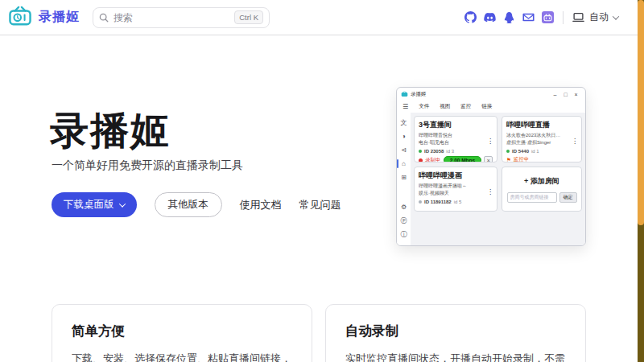 Image resolution: width=644 pixels, height=362 pixels. I want to click on feature-title: 简单方便, so click(182, 331).